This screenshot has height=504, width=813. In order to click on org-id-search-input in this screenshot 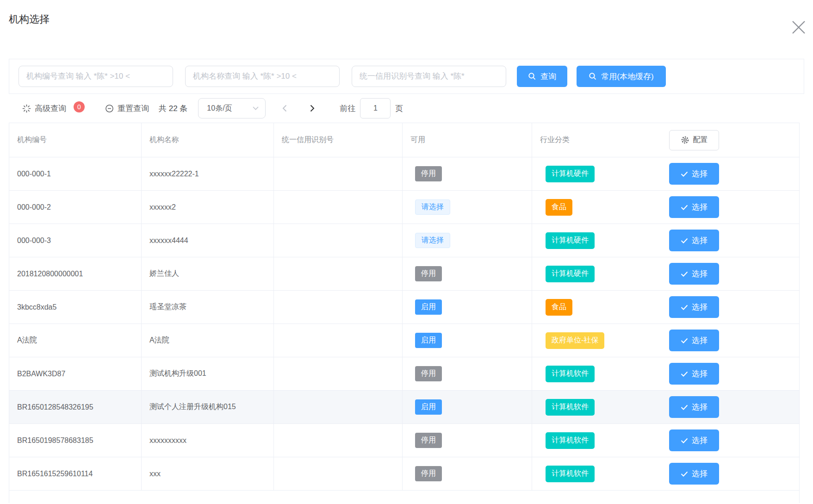, I will do `click(96, 76)`.